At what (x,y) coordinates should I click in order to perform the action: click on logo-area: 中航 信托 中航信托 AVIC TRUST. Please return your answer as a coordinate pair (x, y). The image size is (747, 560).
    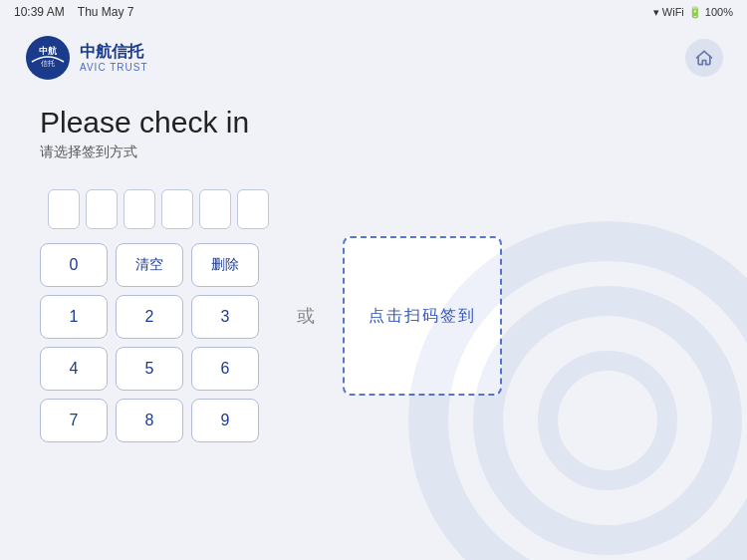
    Looking at the image, I should click on (86, 58).